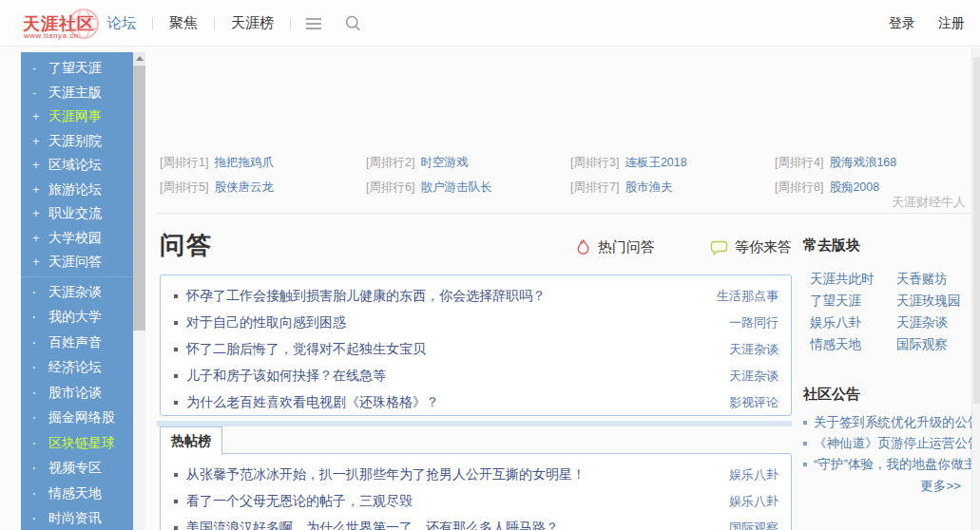 This screenshot has width=980, height=530. I want to click on question-row: 为什么老百姓喜欢看电视剧《还珠格格》？影视评论, so click(475, 403).